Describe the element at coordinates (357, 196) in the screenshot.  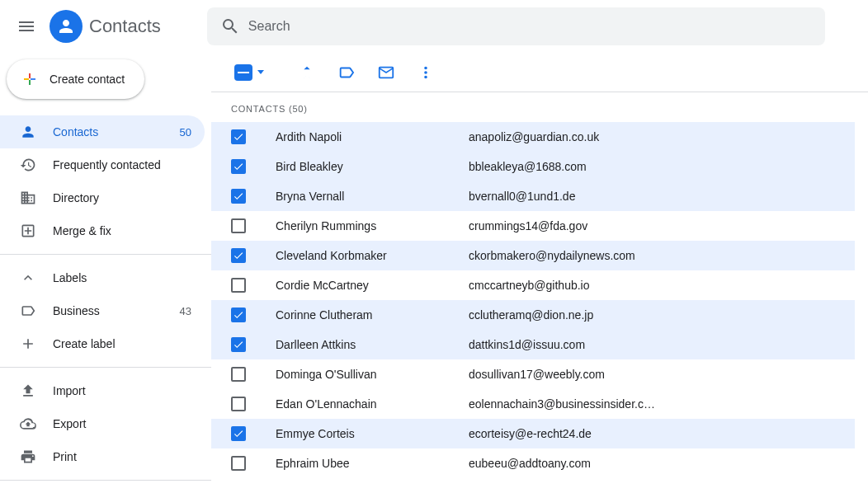
I see `contact-name: Bryna Vernall` at that location.